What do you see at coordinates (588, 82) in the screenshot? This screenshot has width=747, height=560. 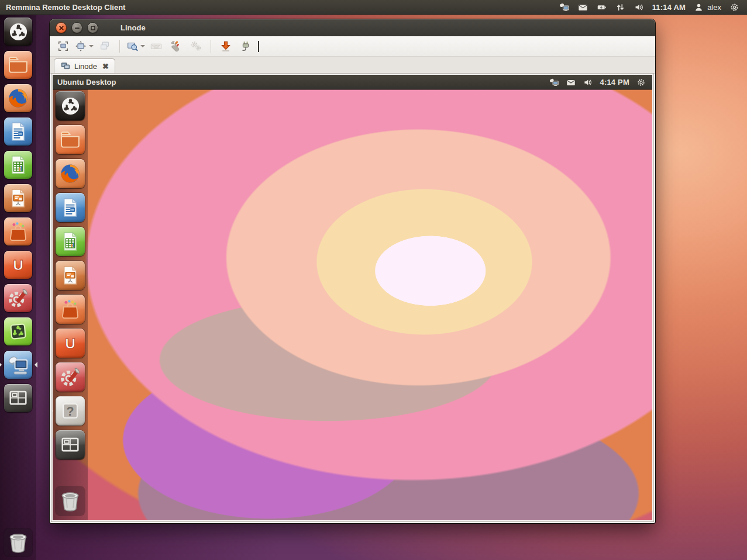 I see `remote-sound-indicator-icon` at bounding box center [588, 82].